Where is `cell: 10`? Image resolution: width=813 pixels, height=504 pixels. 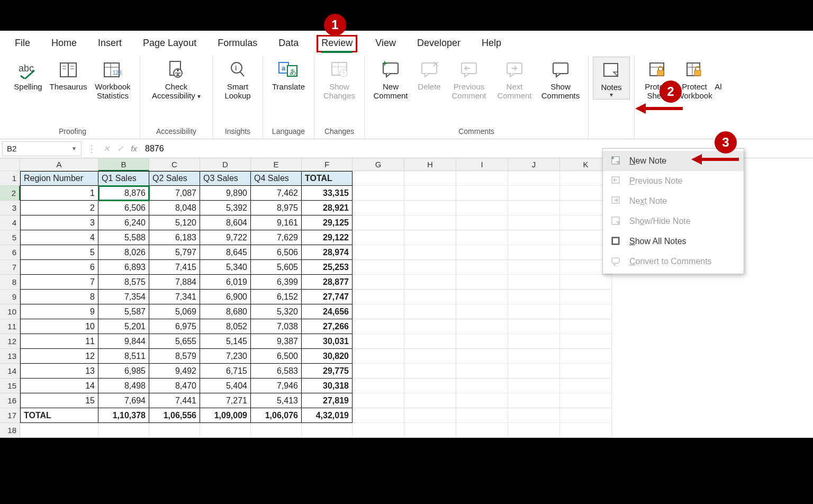 cell: 10 is located at coordinates (59, 327).